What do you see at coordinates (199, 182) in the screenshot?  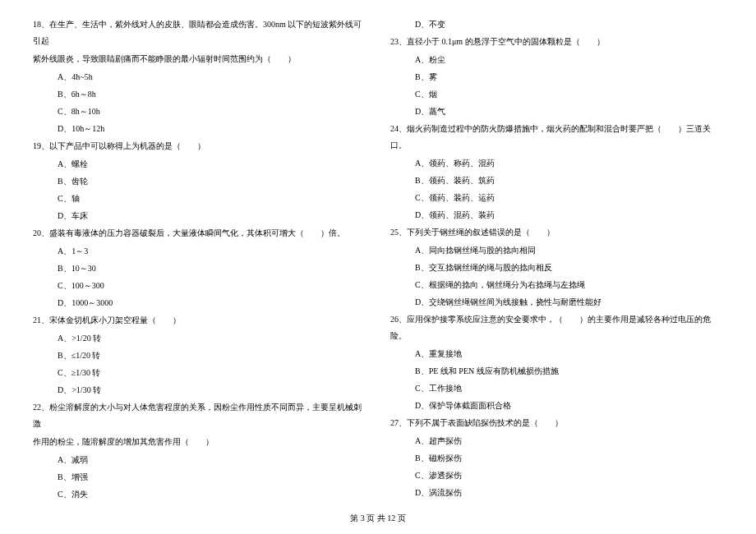 I see `q19-option-b: B、齿轮` at bounding box center [199, 182].